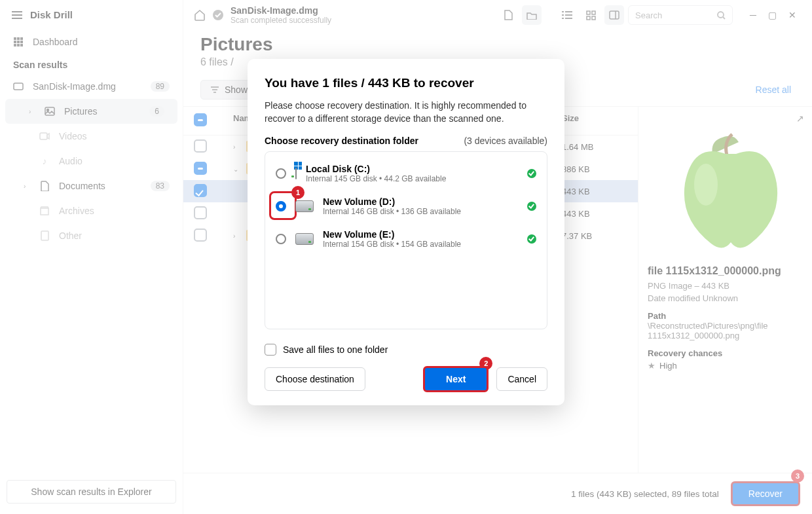 The width and height of the screenshot is (812, 514). Describe the element at coordinates (406, 240) in the screenshot. I see `destination-list: Local Disk (C:) Internal 145 GB disk • 4…` at that location.